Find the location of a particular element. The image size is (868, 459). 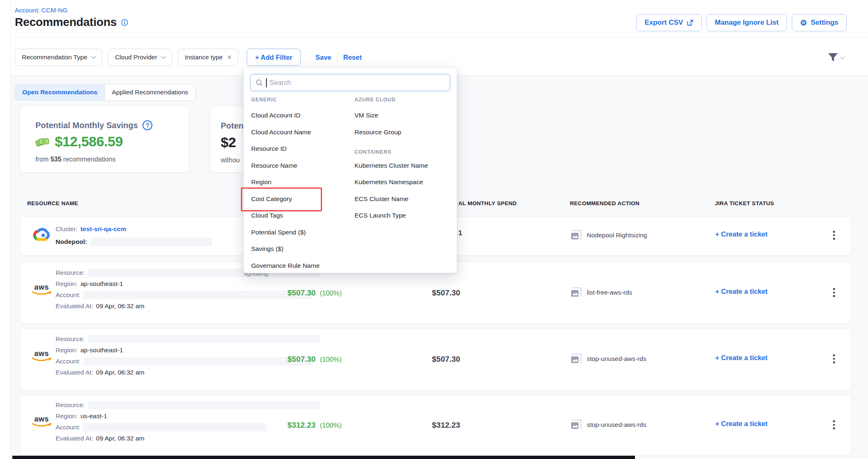

filter-option-cost-category: Cost Category is located at coordinates (272, 199).